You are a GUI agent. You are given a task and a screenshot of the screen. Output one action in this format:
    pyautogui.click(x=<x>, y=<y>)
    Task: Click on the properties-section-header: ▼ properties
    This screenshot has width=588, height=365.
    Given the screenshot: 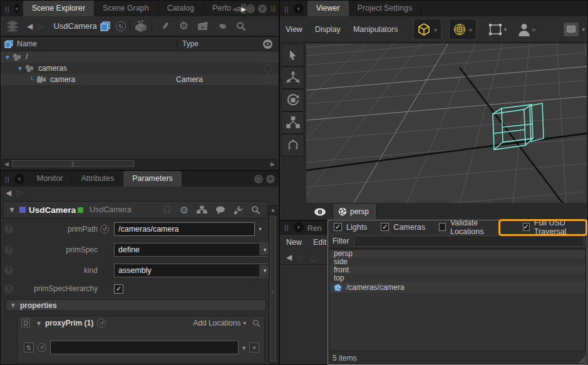 What is the action you would take?
    pyautogui.click(x=136, y=306)
    